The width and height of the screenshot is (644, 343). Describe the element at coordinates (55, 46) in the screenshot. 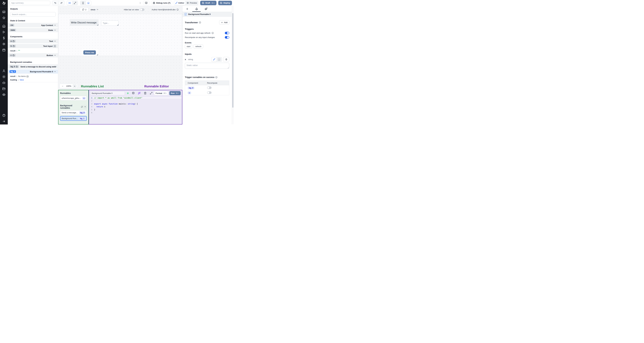

I see `collapse-row-button` at that location.